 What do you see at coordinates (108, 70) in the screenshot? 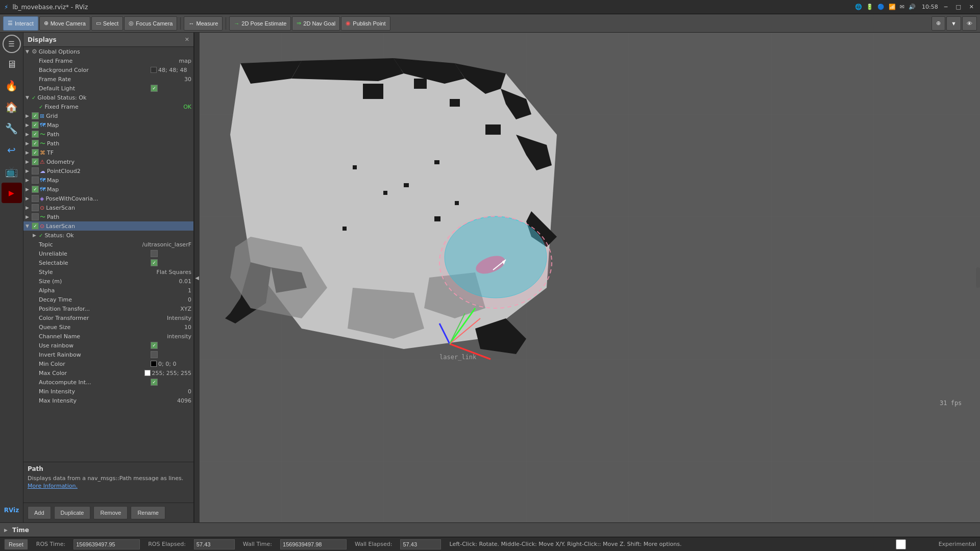
I see `tree-item-bg-color: Background Color 48; 48; 48` at bounding box center [108, 70].